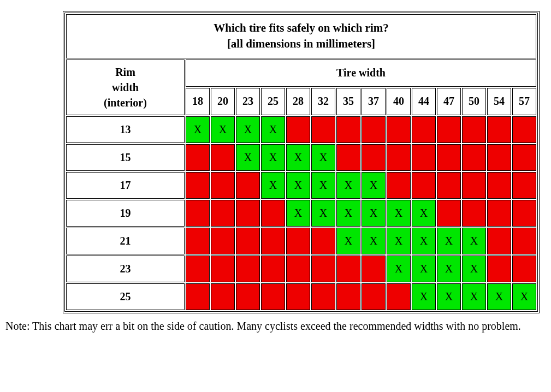 The height and width of the screenshot is (392, 551). I want to click on rim-width-header: Rim width (interior), so click(126, 87).